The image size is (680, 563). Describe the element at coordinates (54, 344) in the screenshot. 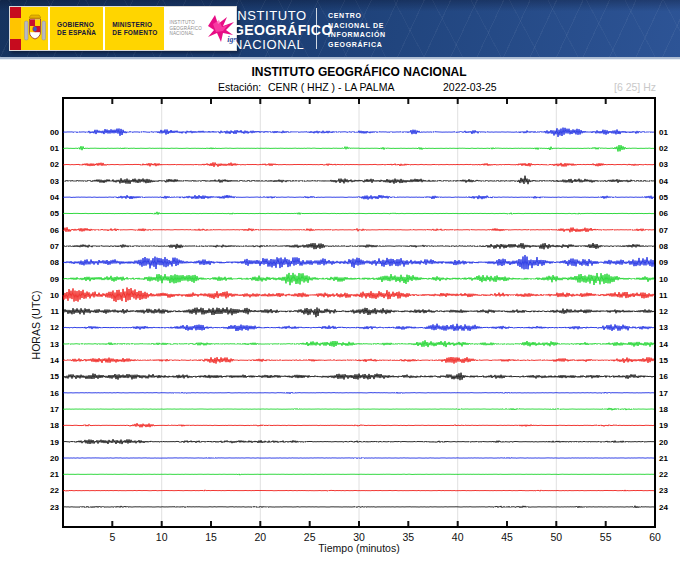

I see `hour-label-left-13: 13` at that location.